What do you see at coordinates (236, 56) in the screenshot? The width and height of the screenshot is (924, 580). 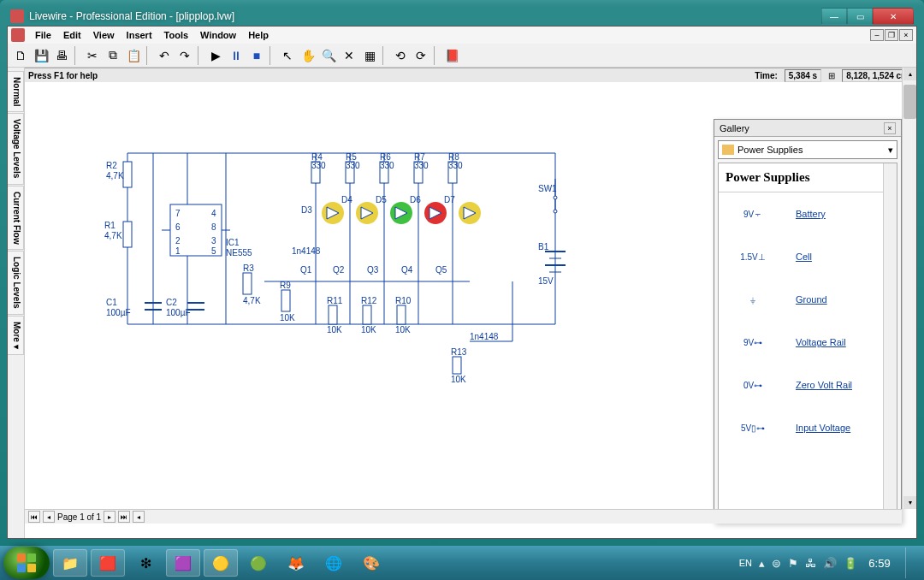 I see `pause-icon: ⏸` at bounding box center [236, 56].